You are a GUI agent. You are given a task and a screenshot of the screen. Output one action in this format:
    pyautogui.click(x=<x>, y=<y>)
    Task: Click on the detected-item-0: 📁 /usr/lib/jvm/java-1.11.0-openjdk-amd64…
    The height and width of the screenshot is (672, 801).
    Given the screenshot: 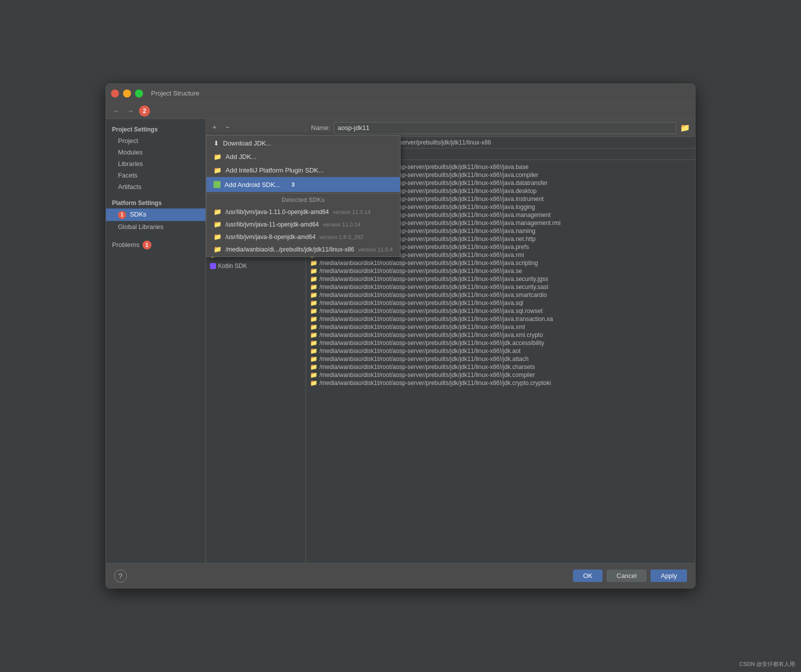 What is the action you would take?
    pyautogui.click(x=256, y=212)
    